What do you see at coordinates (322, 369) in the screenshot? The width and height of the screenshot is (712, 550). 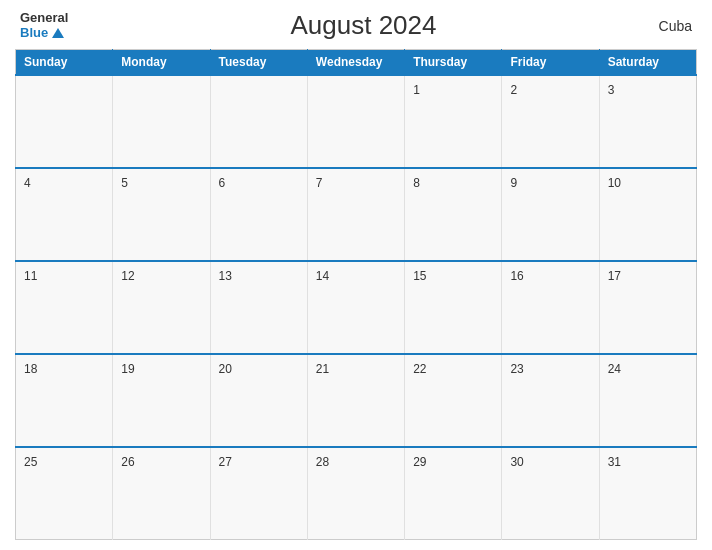 I see `day-number: 21` at bounding box center [322, 369].